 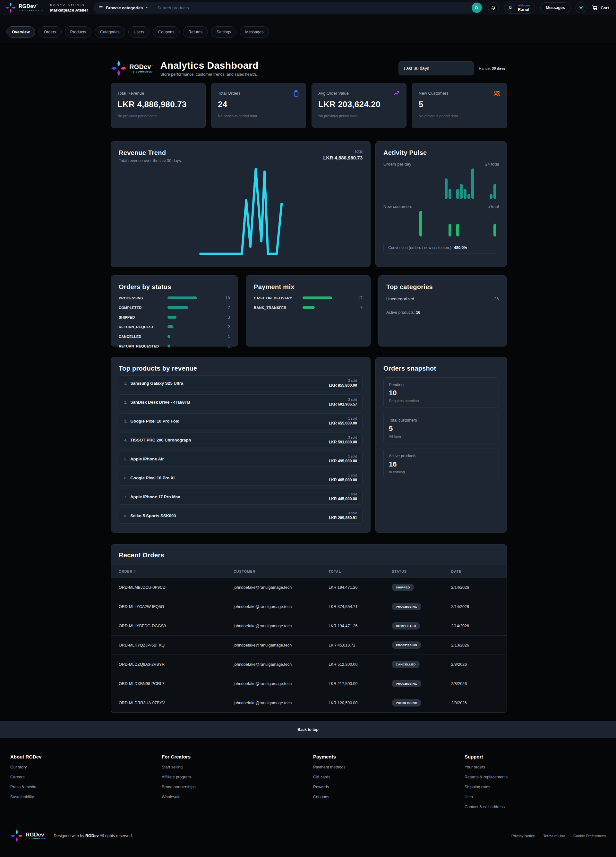 I want to click on total-value: LKR 4,886,980.73, so click(x=343, y=158).